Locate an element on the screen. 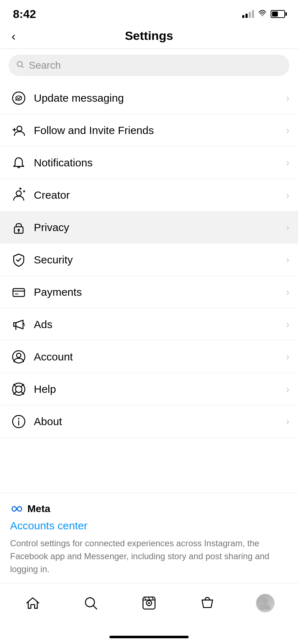 This screenshot has width=298, height=644. person-circle-icon is located at coordinates (19, 357).